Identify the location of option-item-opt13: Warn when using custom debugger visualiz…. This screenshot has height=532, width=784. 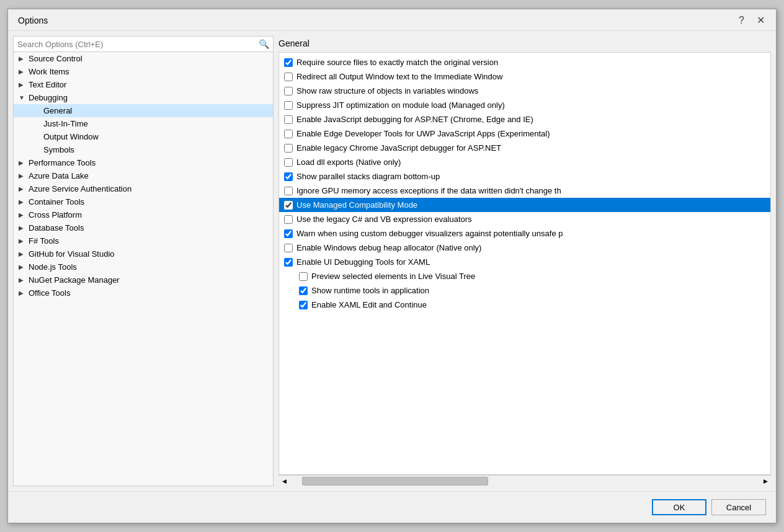
(525, 233).